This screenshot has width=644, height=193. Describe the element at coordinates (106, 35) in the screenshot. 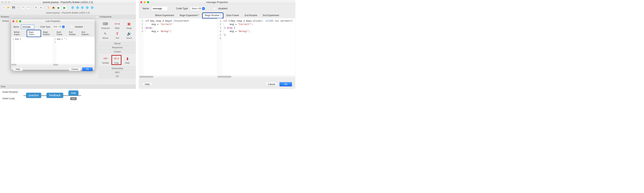

I see `component-mouse: ↖Mouse` at that location.